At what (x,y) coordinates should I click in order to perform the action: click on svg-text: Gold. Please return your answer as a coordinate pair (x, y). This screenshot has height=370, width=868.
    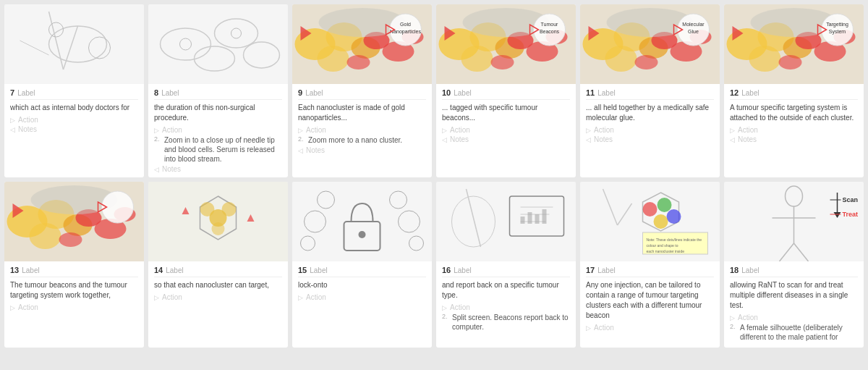
    Looking at the image, I should click on (405, 25).